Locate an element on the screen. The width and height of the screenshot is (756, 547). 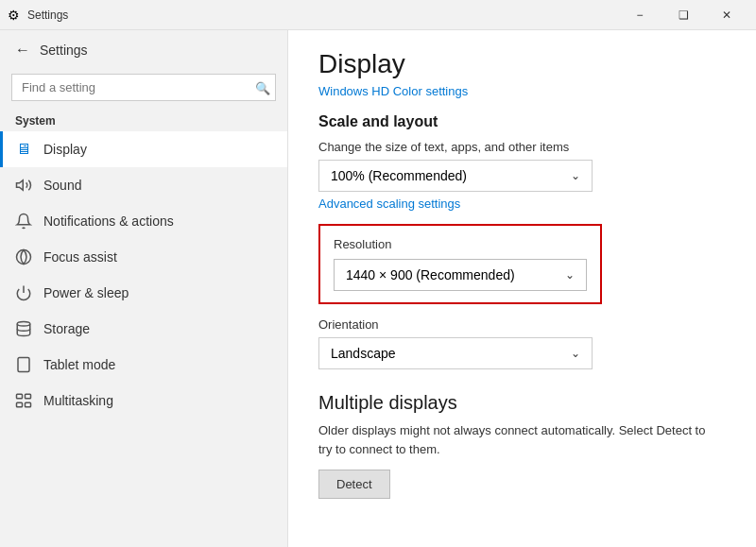
minimize-button: − is located at coordinates (640, 15).